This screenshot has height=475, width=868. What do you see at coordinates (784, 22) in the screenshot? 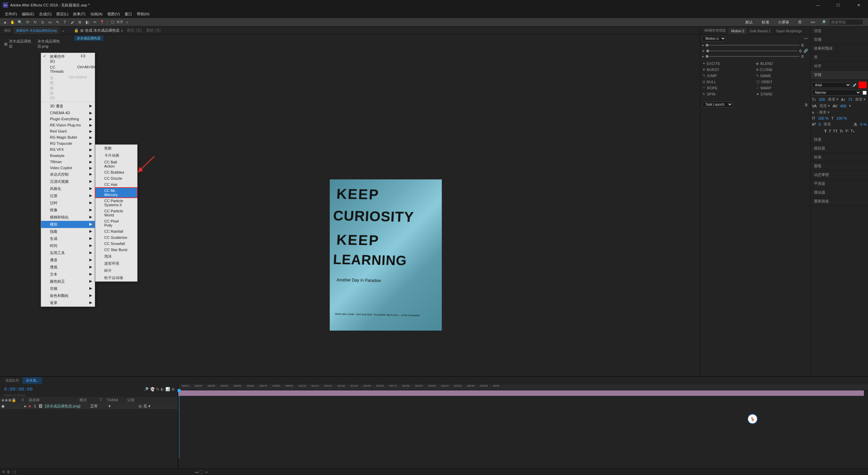
I see `workspace-small: 小屏幕` at bounding box center [784, 22].